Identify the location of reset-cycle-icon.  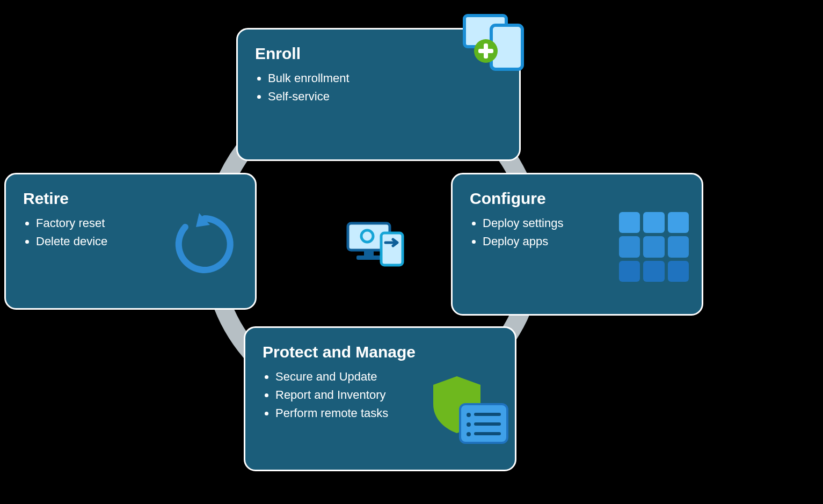
(205, 244).